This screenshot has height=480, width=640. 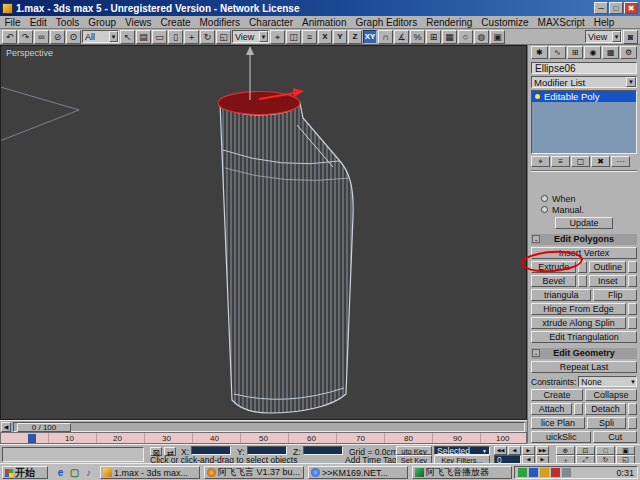 I want to click on hinge-settings-button, so click(x=632, y=309).